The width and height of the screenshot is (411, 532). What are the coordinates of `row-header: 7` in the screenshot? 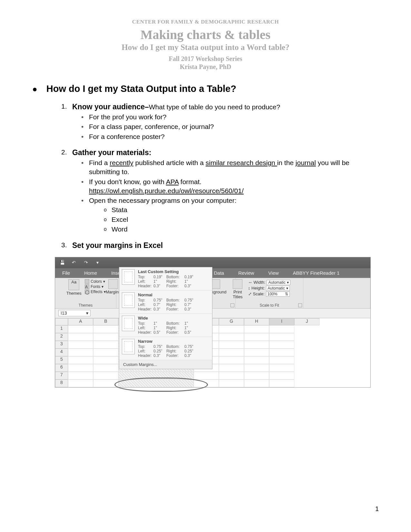 It's located at (62, 376).